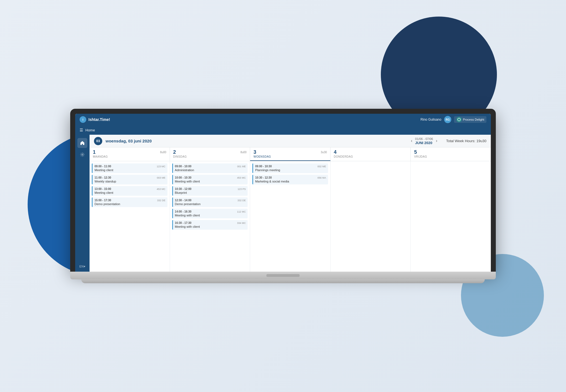  Describe the element at coordinates (242, 223) in the screenshot. I see `event-code: 334 MC` at that location.